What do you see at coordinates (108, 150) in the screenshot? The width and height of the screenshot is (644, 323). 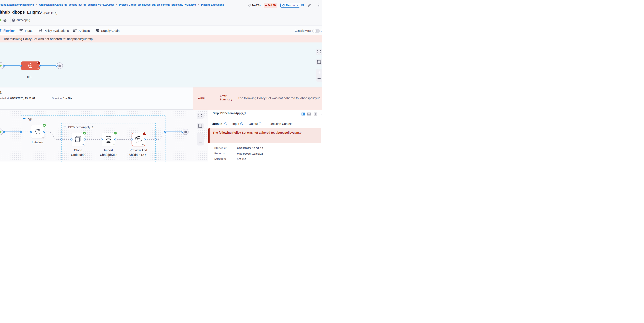 I see `svg-text: Import` at bounding box center [108, 150].